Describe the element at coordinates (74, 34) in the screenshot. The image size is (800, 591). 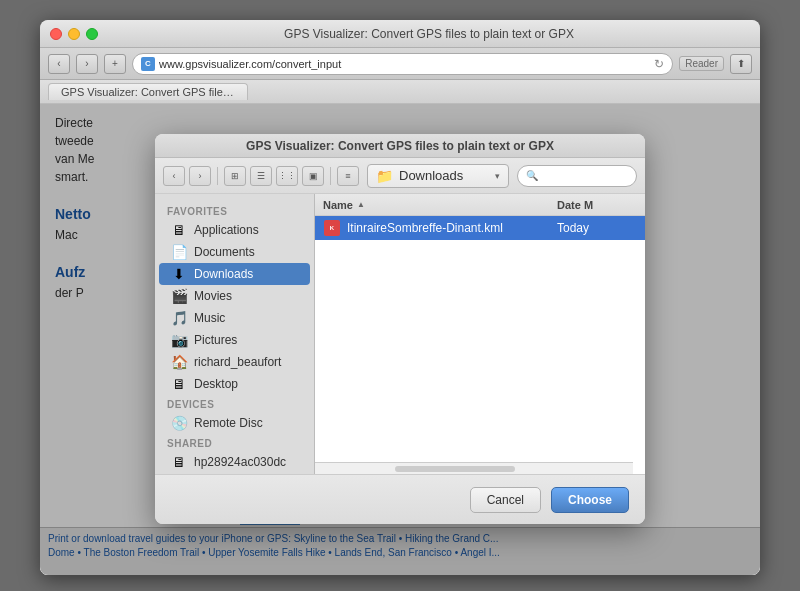
I see `traffic-lights` at that location.